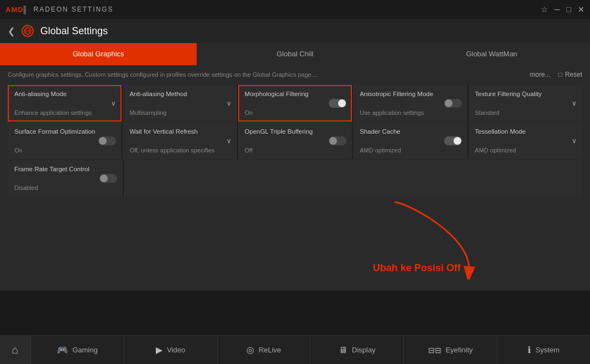  What do you see at coordinates (229, 141) in the screenshot?
I see `wait-vertical-refresh-dropdown: ∨` at bounding box center [229, 141].